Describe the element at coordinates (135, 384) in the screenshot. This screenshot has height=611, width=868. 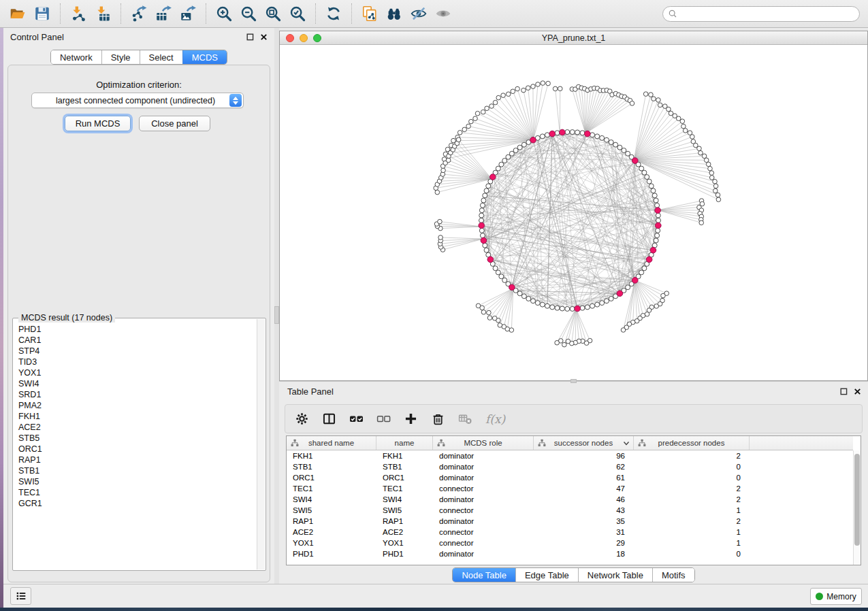
I see `mcds-result-item: SWI4` at that location.